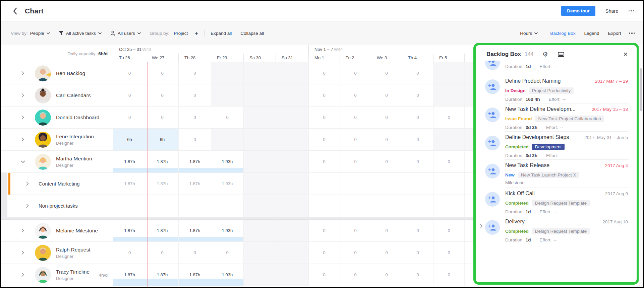 The width and height of the screenshot is (644, 288). Describe the element at coordinates (557, 118) in the screenshot. I see `backlog-task-item: New Task Define Developm...2017 May 15 –…` at that location.